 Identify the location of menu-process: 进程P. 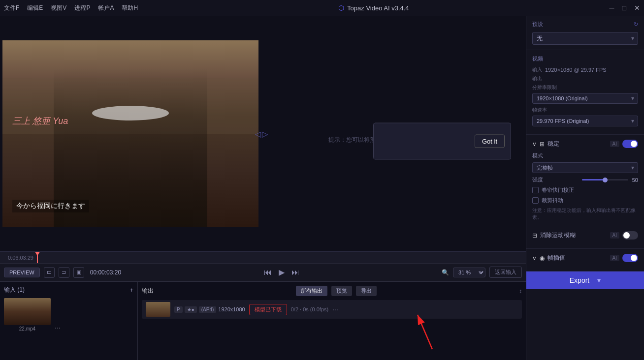
(82, 8).